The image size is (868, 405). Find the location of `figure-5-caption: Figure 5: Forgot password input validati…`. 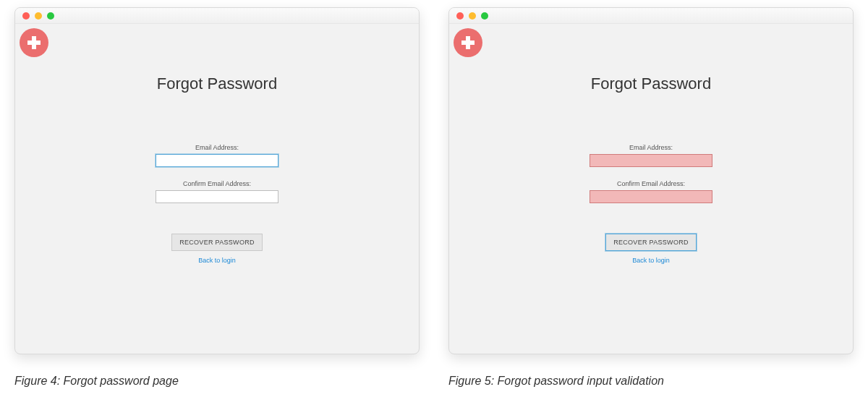

figure-5-caption: Figure 5: Forgot password input validati… is located at coordinates (651, 381).